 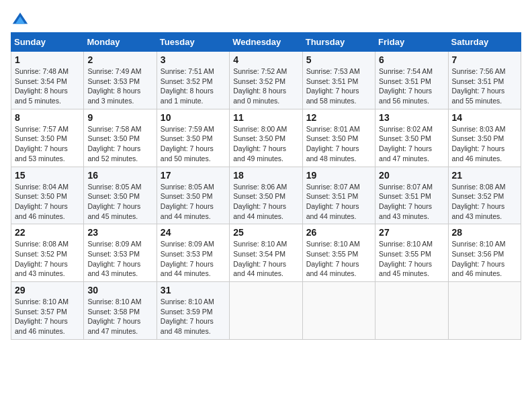 I want to click on day-info: Sunrise: 7:48 AMSunset: 3:54 PMDaylight:…, so click(x=47, y=86).